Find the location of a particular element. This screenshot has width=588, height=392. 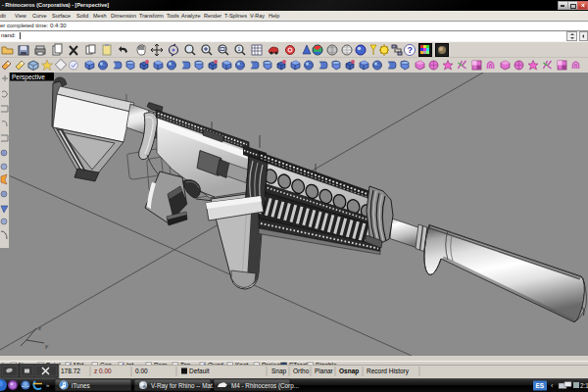

svg-text: 0.00 is located at coordinates (141, 370).